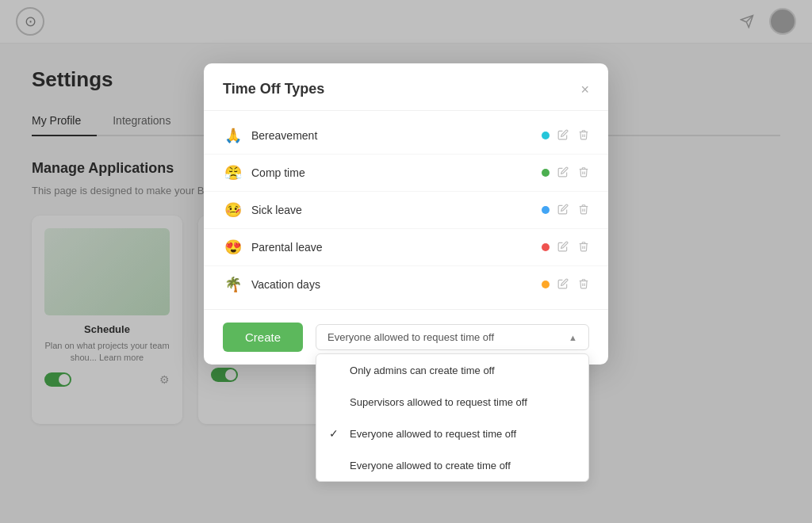 The height and width of the screenshot is (523, 812). What do you see at coordinates (335, 402) in the screenshot?
I see `check-icon-supervisors` at bounding box center [335, 402].